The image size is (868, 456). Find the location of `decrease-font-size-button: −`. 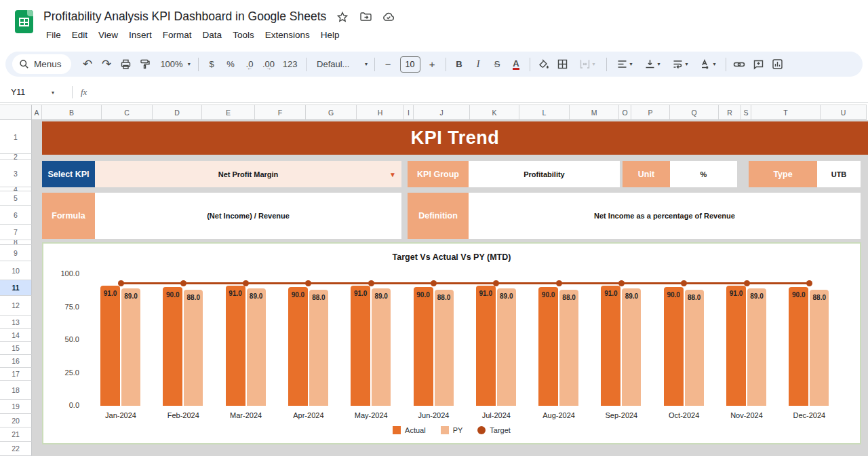

decrease-font-size-button: − is located at coordinates (388, 64).